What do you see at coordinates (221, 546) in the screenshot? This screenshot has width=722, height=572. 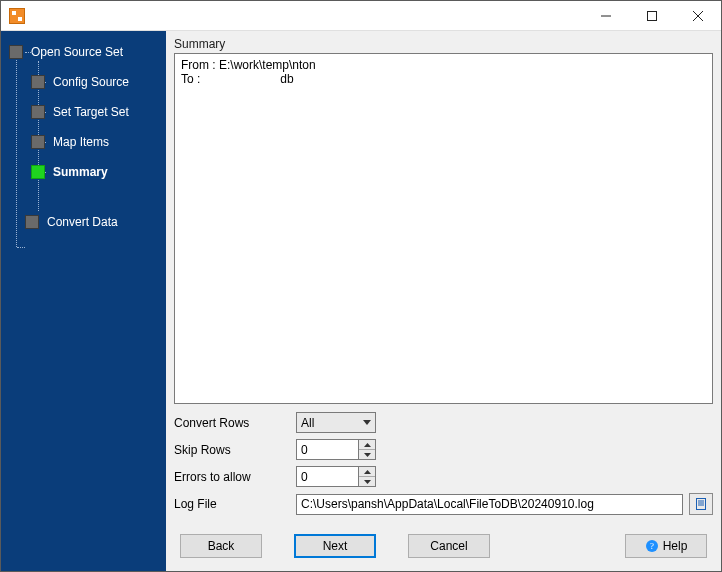 I see `back-button: Back` at bounding box center [221, 546].